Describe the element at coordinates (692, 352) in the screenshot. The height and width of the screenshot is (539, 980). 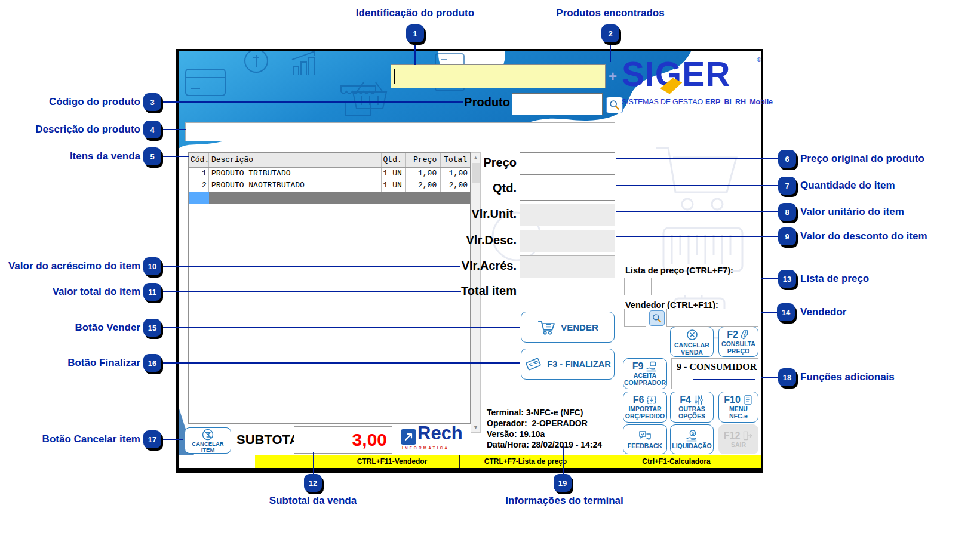
I see `cancelar-venda-line2: VENDA` at that location.